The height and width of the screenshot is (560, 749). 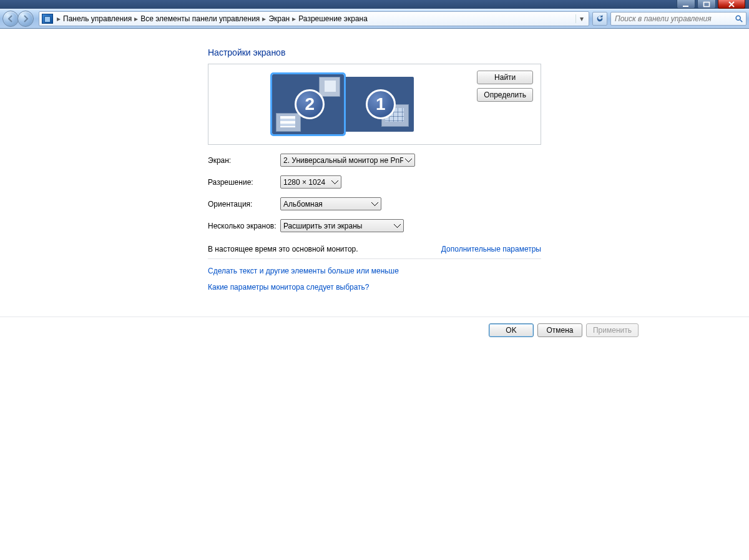 I want to click on multiple-displays-select: Расширить эти экраны, so click(x=342, y=226).